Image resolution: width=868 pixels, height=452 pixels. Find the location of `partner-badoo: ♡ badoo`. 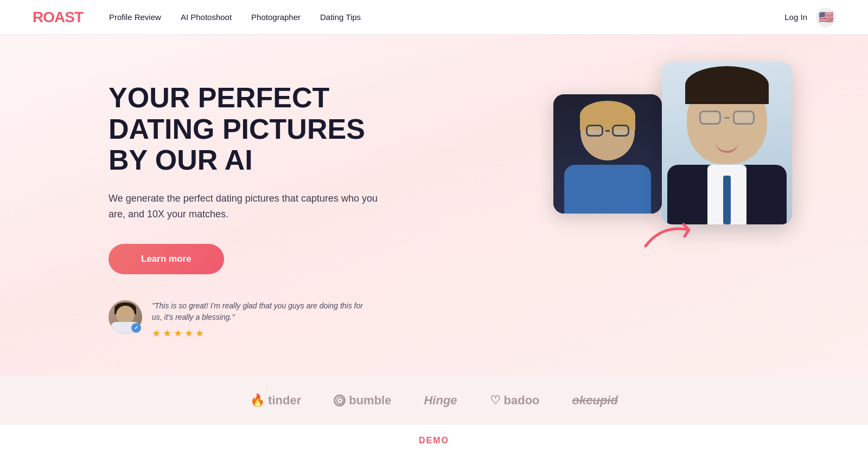

partner-badoo: ♡ badoo is located at coordinates (515, 401).